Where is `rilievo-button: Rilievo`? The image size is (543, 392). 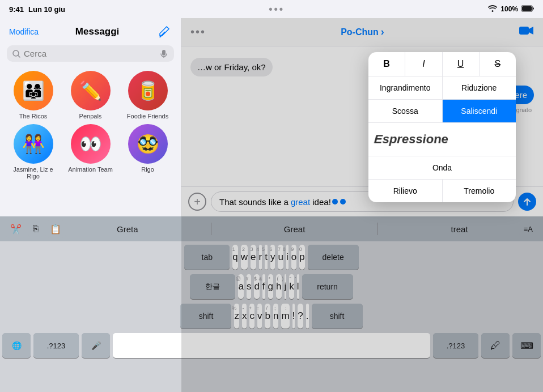 rilievo-button: Rilievo is located at coordinates (406, 191).